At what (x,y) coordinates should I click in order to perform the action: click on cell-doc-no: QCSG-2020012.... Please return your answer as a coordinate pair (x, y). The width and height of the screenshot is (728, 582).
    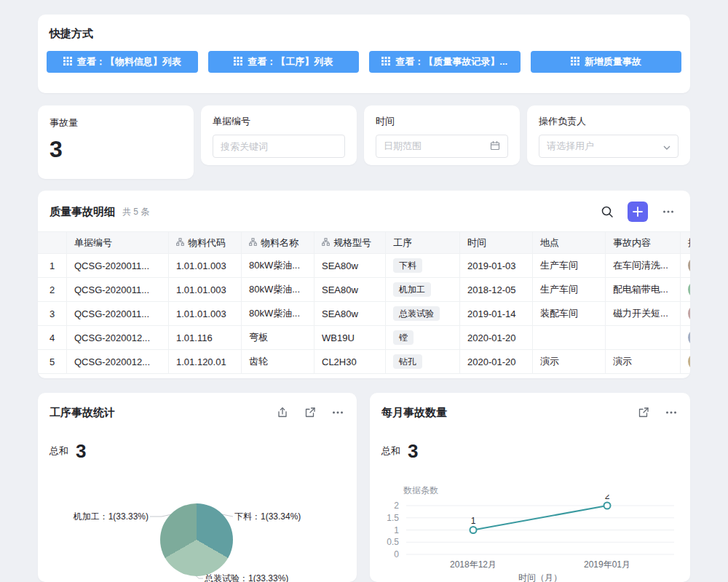
    Looking at the image, I should click on (118, 338).